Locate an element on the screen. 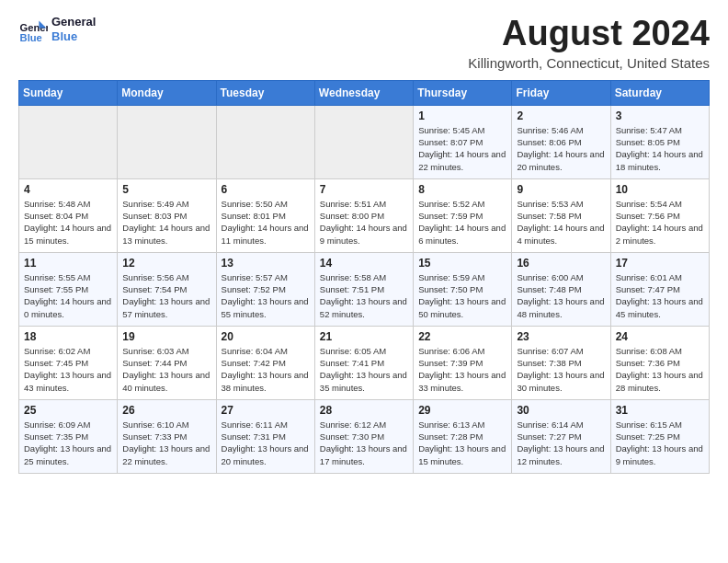  day-number: 24 is located at coordinates (660, 337).